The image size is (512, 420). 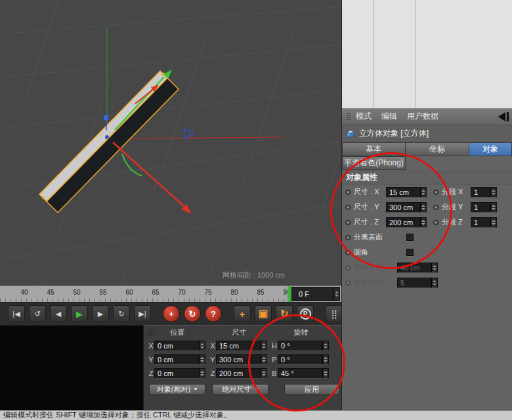 I want to click on attr-seg-y-field: 1, so click(x=484, y=207).